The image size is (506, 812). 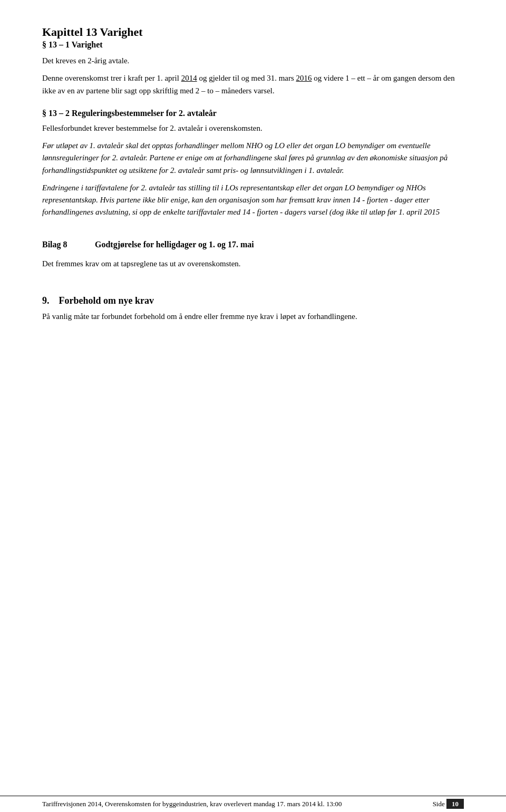 What do you see at coordinates (253, 84) in the screenshot?
I see `paragraph-2: Denne overenskomst trer i kraft per 1. a…` at bounding box center [253, 84].